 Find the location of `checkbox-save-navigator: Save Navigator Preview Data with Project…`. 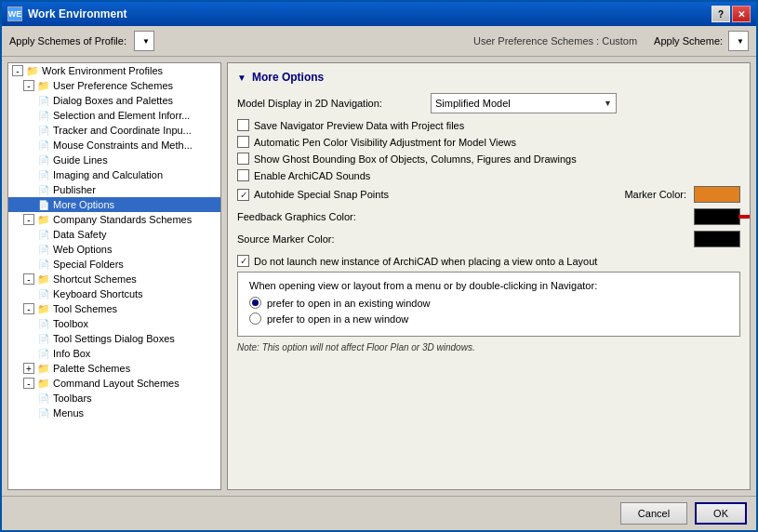

checkbox-save-navigator: Save Navigator Preview Data with Project… is located at coordinates (489, 125).